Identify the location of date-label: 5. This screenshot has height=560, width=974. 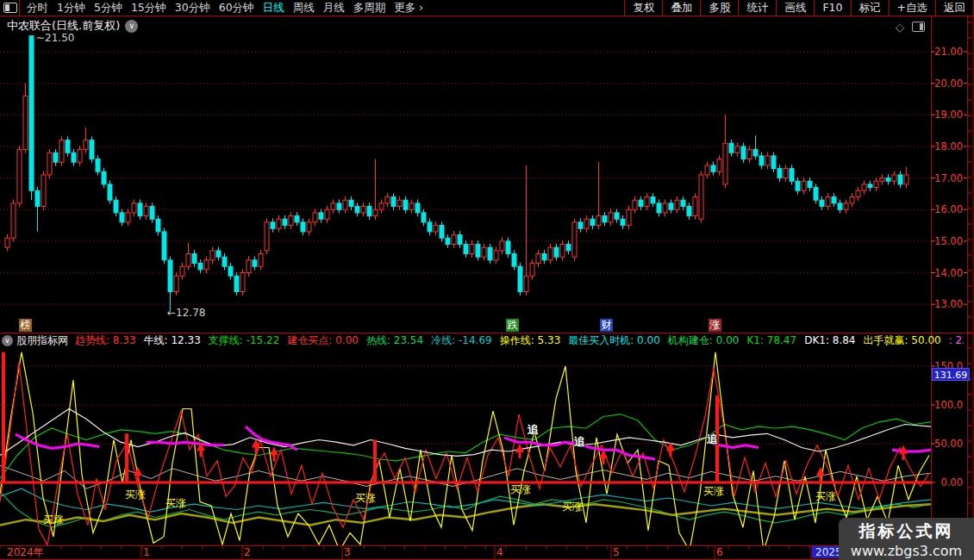
(616, 552).